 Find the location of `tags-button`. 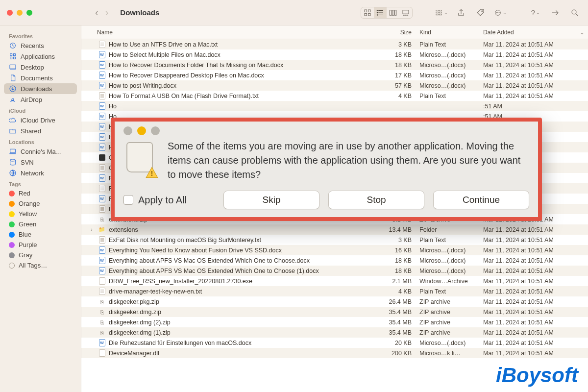

tags-button is located at coordinates (481, 13).